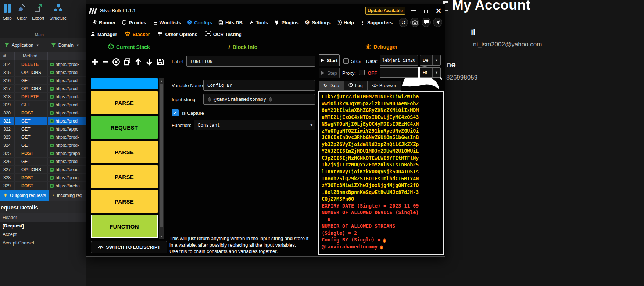 This screenshot has width=644, height=286. Describe the element at coordinates (385, 11) in the screenshot. I see `update-available-button: Update Available` at that location.